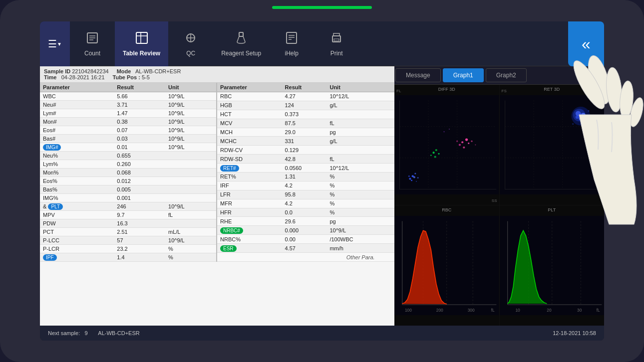 The width and height of the screenshot is (644, 362). I want to click on unit-cell: fL, so click(360, 123).